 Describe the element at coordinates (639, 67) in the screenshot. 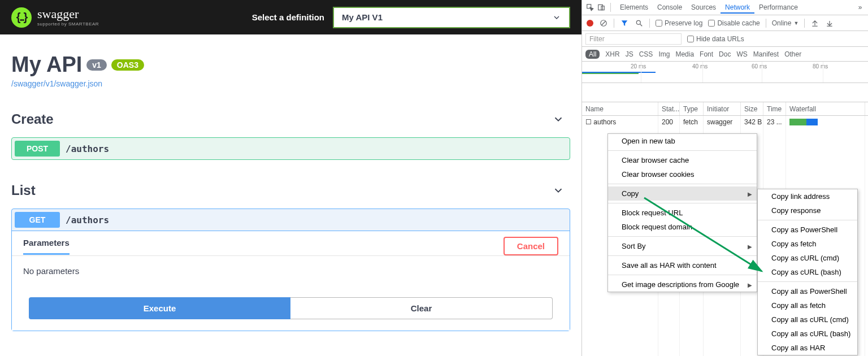

I see `timeline-tick: 20 ms` at that location.